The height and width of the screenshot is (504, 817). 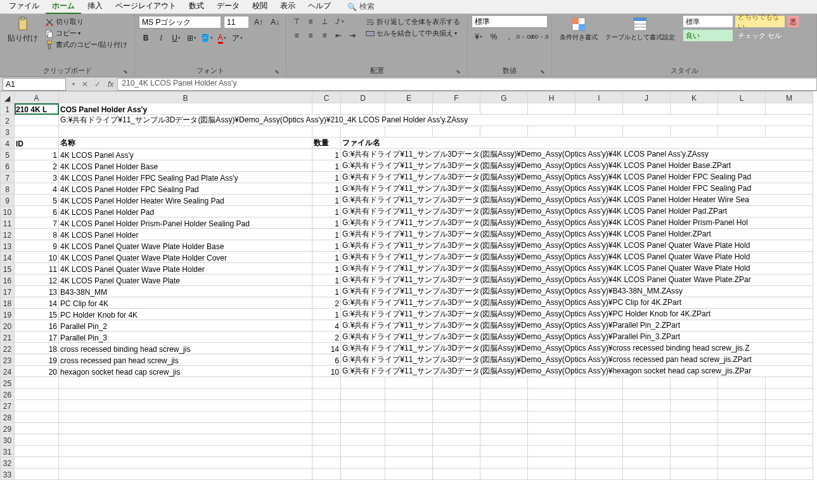 I want to click on cancel-formula-button: ✕, so click(x=85, y=84).